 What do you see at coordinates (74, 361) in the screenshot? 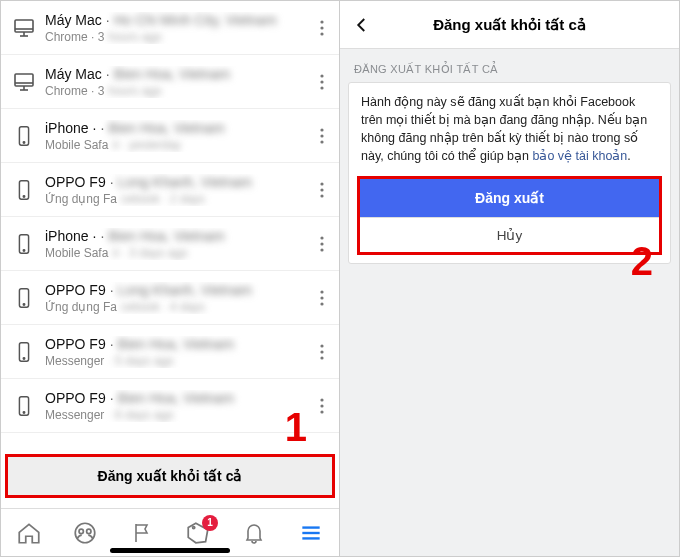
I see `session-app: Messenger` at bounding box center [74, 361].